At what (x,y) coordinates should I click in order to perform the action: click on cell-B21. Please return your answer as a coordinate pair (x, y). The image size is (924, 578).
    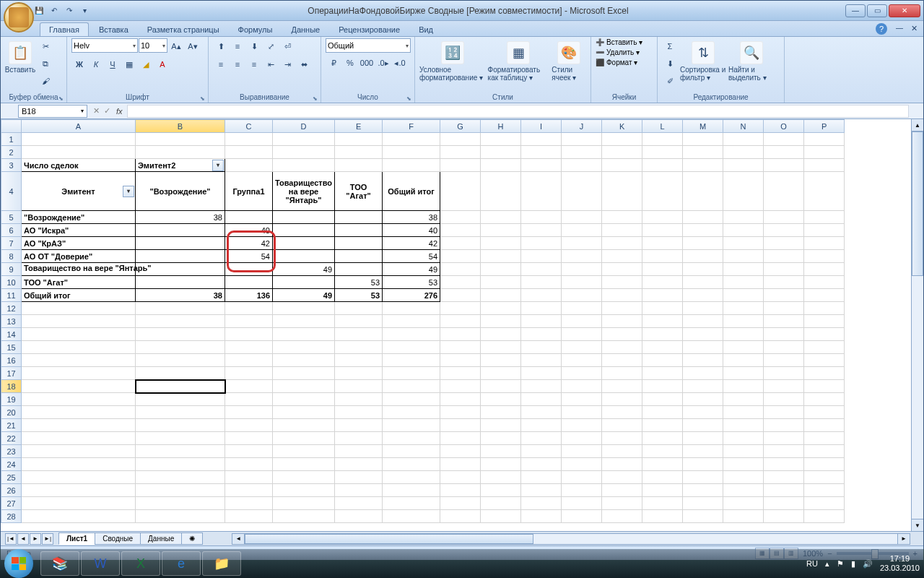
    Looking at the image, I should click on (180, 426).